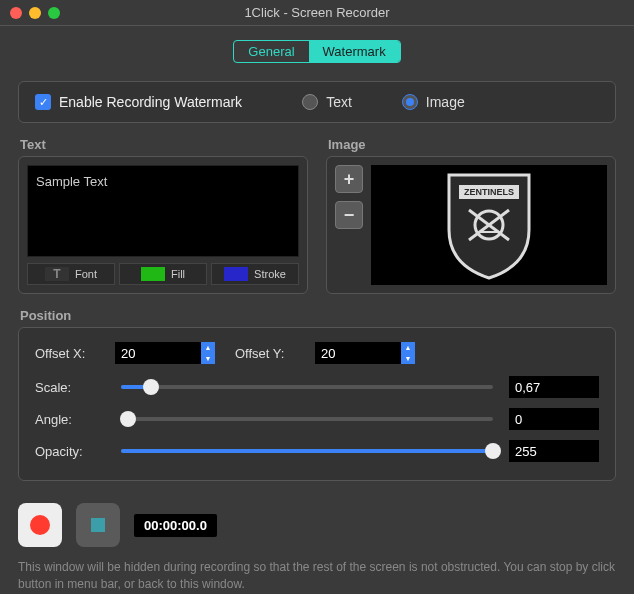 This screenshot has height=594, width=634. Describe the element at coordinates (317, 52) in the screenshot. I see `tab-bar: General Watermark` at that location.